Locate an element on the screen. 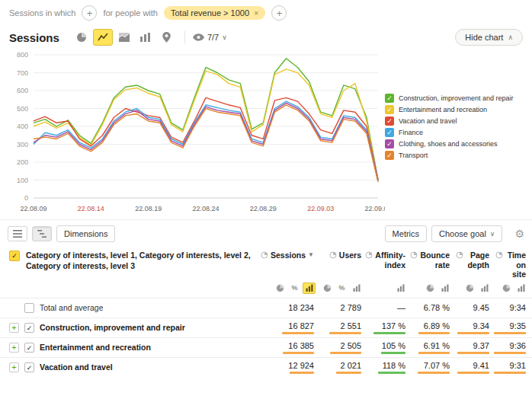 This screenshot has width=532, height=399. series-label: Clothing, shoes and accessories is located at coordinates (448, 144).